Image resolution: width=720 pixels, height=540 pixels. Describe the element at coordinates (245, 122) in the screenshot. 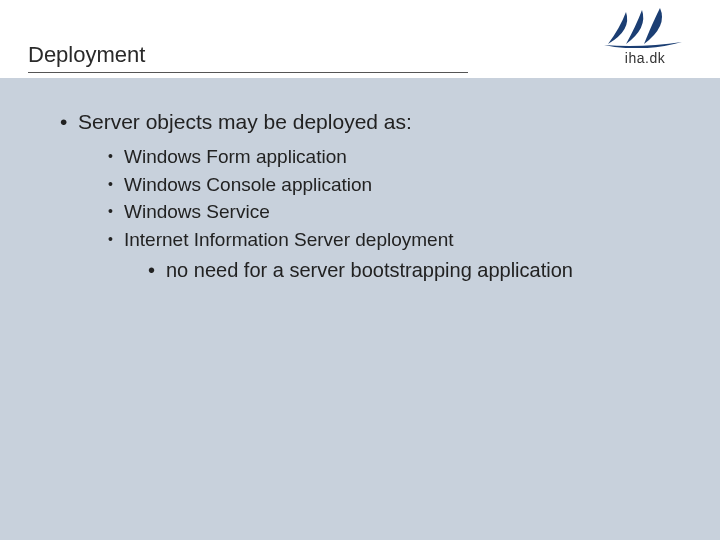

I see `main-point-text: Server objects may be deployed as:` at that location.